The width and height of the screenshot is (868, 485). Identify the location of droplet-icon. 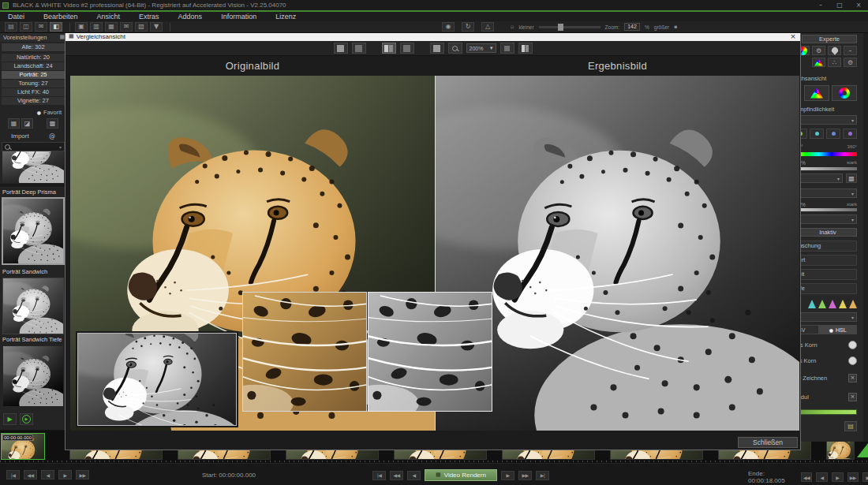
(835, 50).